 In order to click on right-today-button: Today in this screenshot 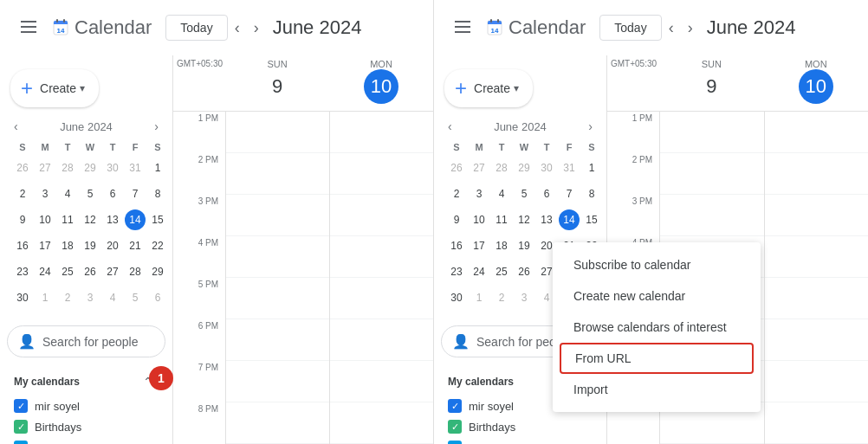, I will do `click(631, 28)`.